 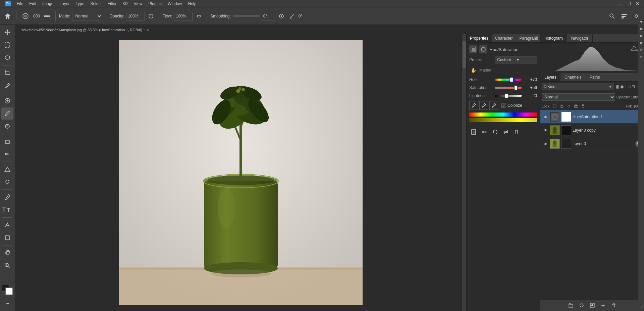 I want to click on far-right-btn-5: A, so click(x=641, y=50).